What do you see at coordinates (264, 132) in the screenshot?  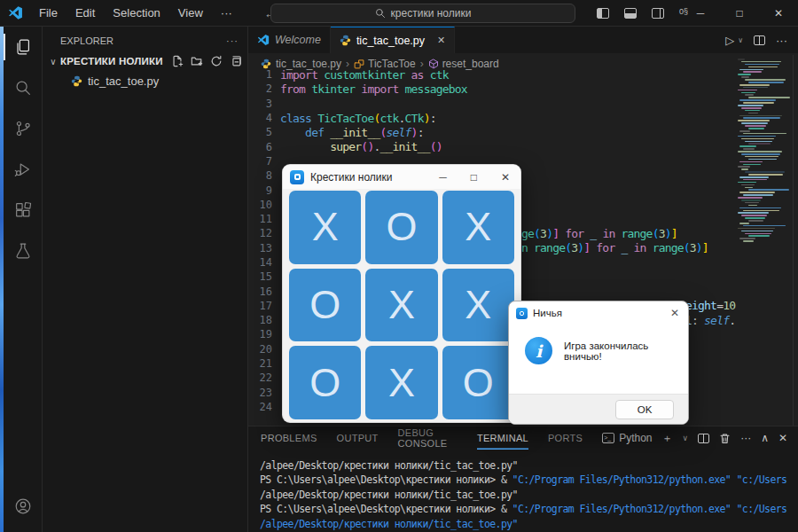 I see `line-number: 5` at bounding box center [264, 132].